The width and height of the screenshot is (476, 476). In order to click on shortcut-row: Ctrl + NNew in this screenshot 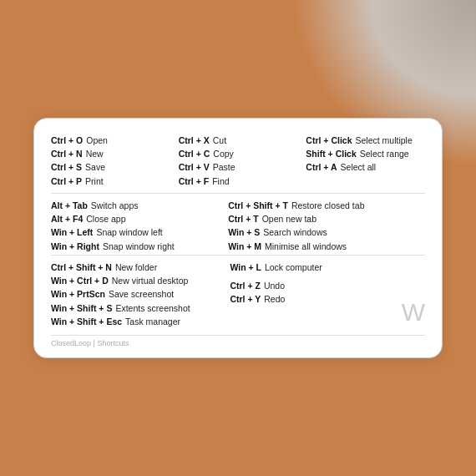, I will do `click(110, 154)`.